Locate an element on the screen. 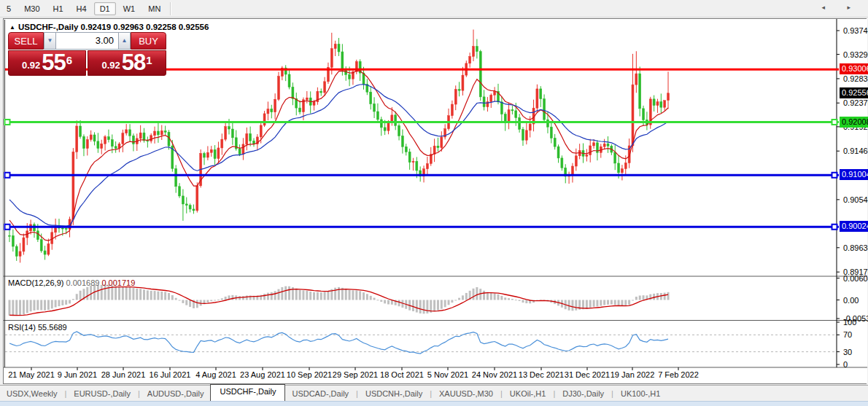  date-label: 23 Aug 2021 is located at coordinates (263, 375).